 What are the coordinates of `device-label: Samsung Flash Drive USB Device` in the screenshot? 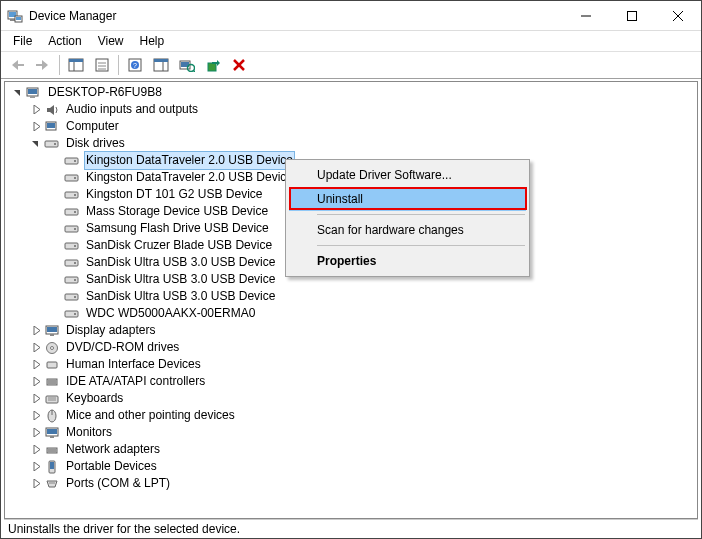 It's located at (178, 228).